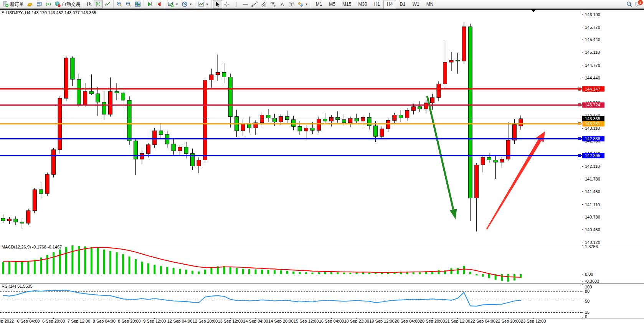  Describe the element at coordinates (39, 4) in the screenshot. I see `depth-of-market-button` at that location.